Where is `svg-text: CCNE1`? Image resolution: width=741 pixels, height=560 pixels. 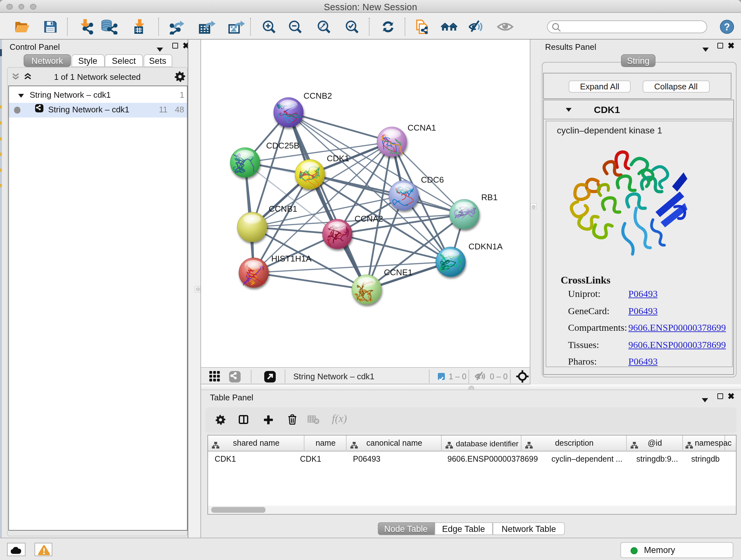
svg-text: CCNE1 is located at coordinates (398, 272).